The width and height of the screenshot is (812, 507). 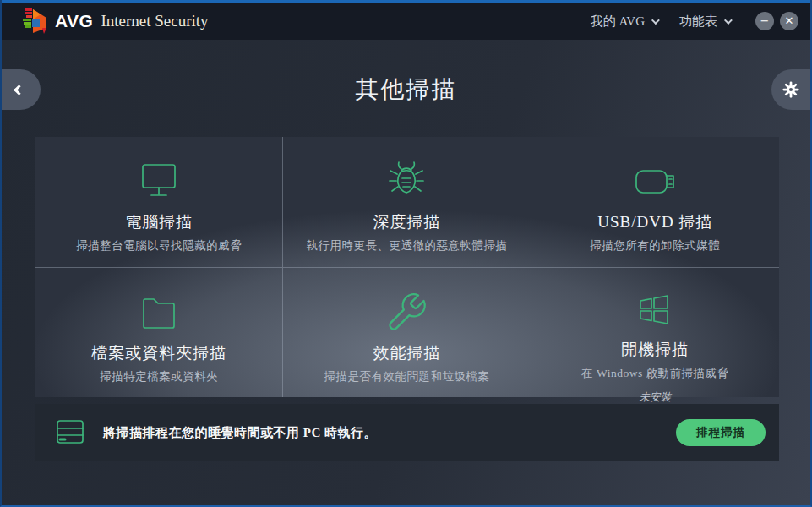 I want to click on tile-subtitle: 掃描是否有效能問題和垃圾檔案, so click(x=406, y=377).